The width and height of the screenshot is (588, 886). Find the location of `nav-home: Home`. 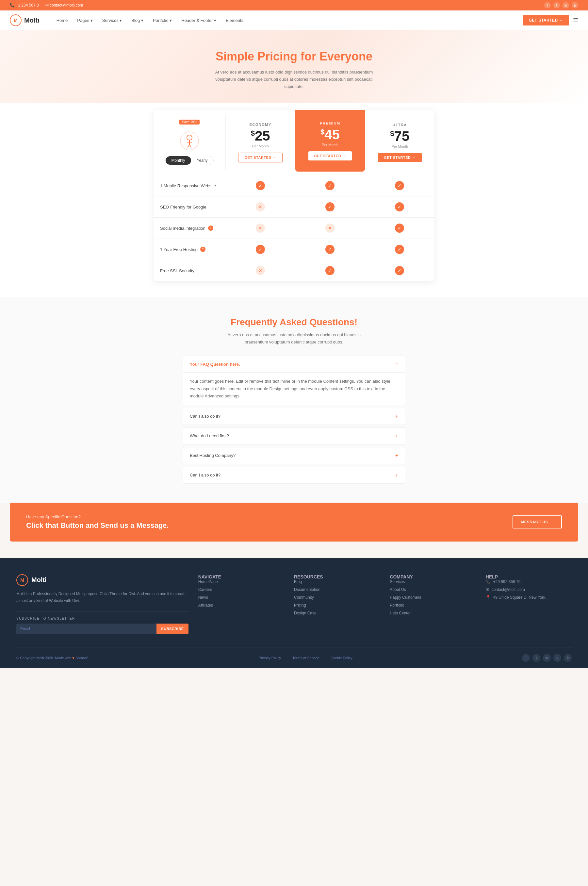

nav-home: Home is located at coordinates (62, 20).